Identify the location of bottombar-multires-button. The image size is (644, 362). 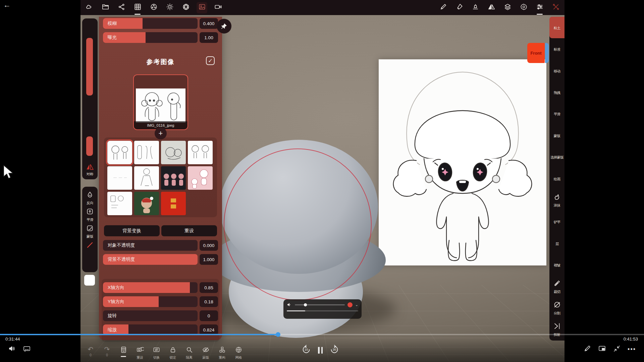
(123, 351).